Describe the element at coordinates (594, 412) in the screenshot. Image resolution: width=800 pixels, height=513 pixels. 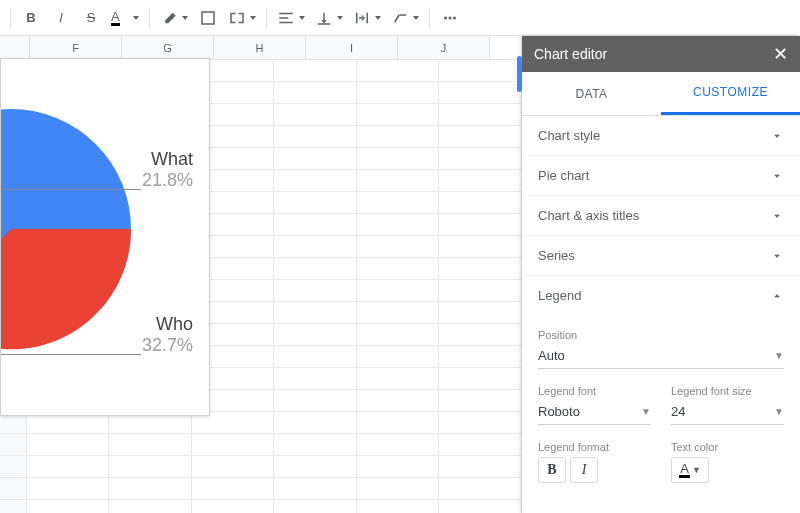
I see `legend-font-select: Roboto▼` at that location.